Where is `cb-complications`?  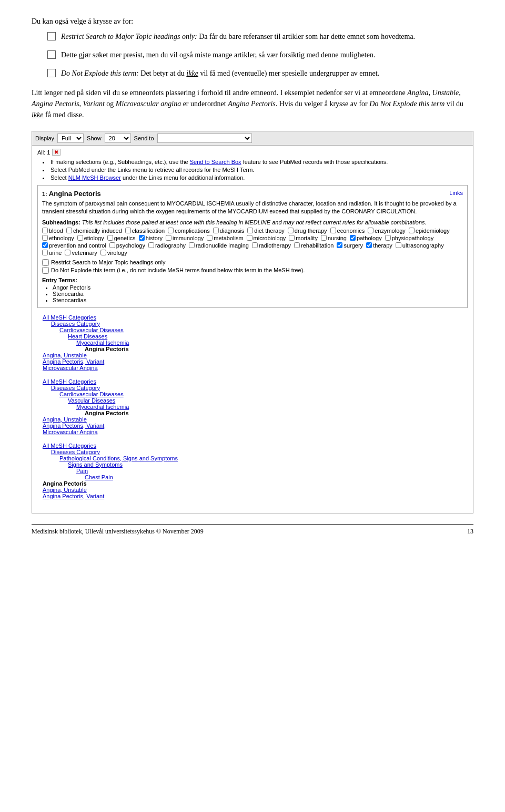
cb-complications is located at coordinates (170, 230).